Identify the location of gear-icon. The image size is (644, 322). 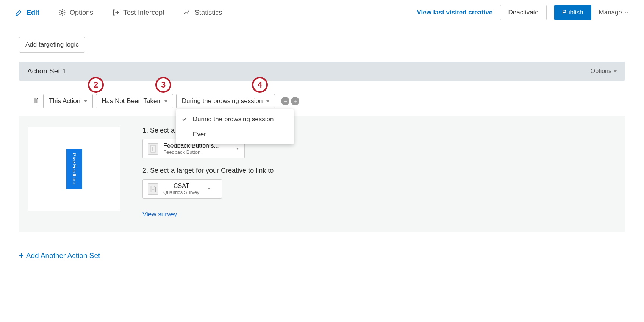
(62, 13).